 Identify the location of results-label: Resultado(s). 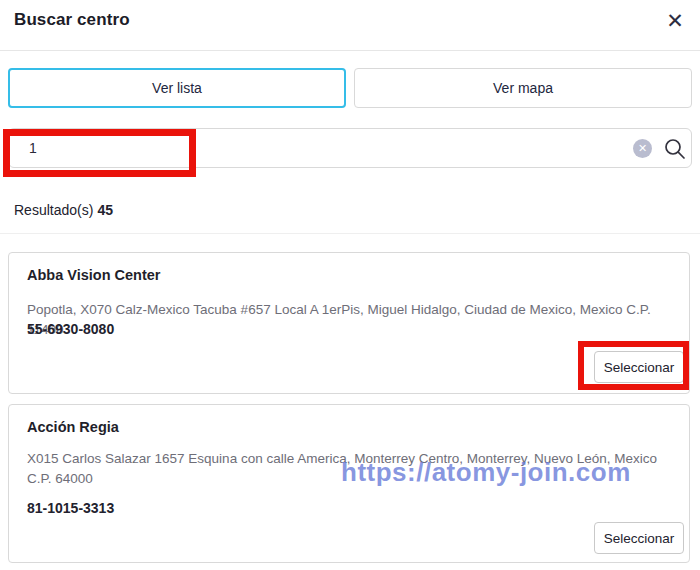
(54, 210).